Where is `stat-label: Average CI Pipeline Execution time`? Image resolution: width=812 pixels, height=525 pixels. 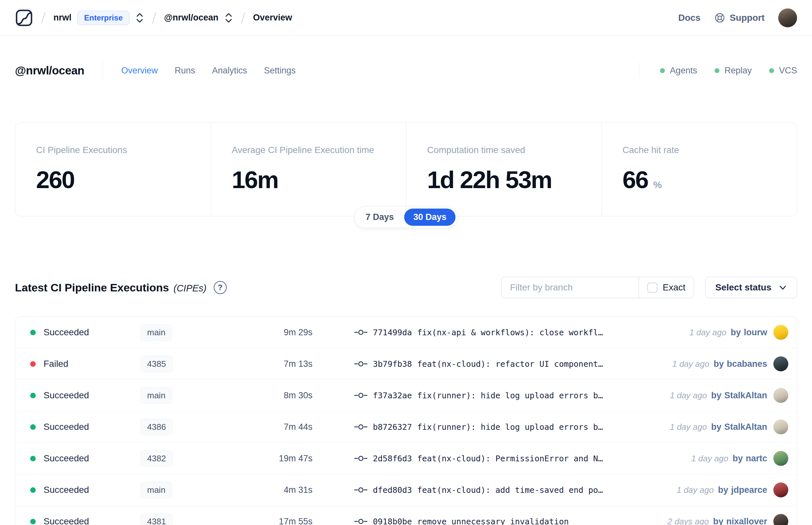 stat-label: Average CI Pipeline Execution time is located at coordinates (309, 150).